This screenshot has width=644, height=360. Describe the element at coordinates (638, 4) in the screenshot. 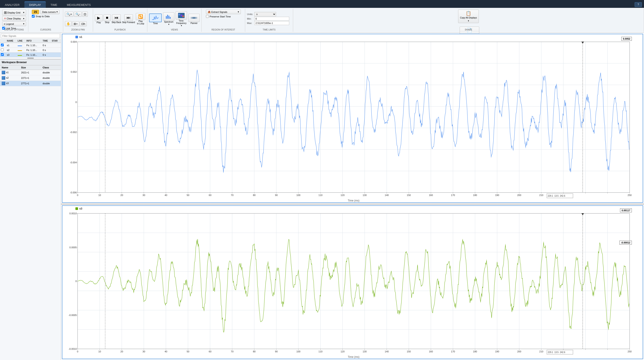

I see `help-button: ?` at that location.